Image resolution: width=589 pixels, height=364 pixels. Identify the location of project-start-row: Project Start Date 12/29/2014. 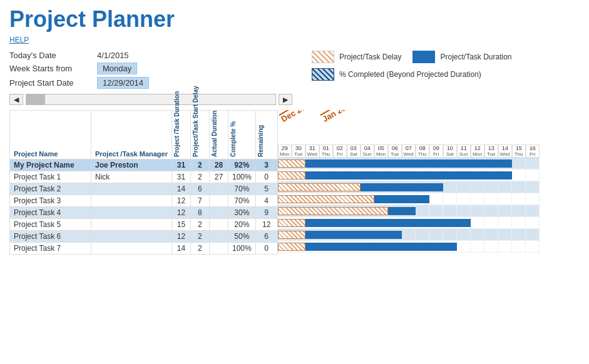
(79, 83).